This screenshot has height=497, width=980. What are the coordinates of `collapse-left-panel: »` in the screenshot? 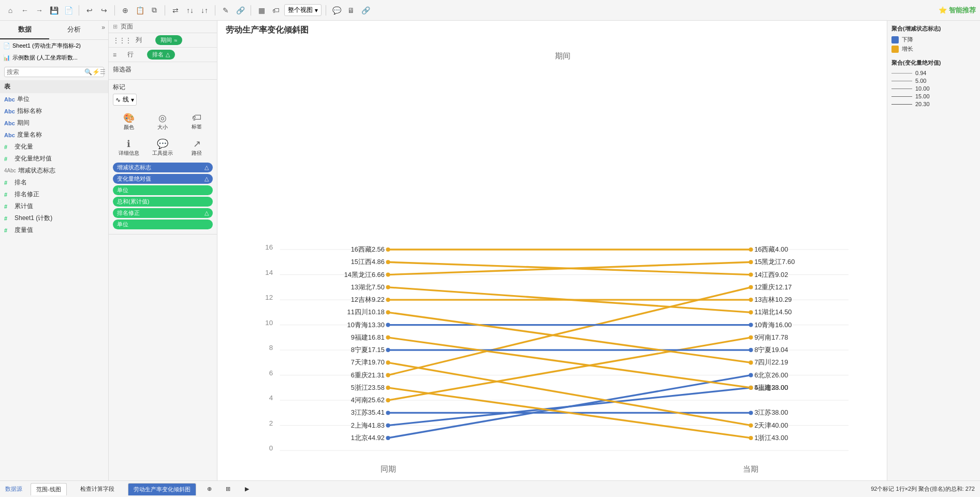 It's located at (104, 30).